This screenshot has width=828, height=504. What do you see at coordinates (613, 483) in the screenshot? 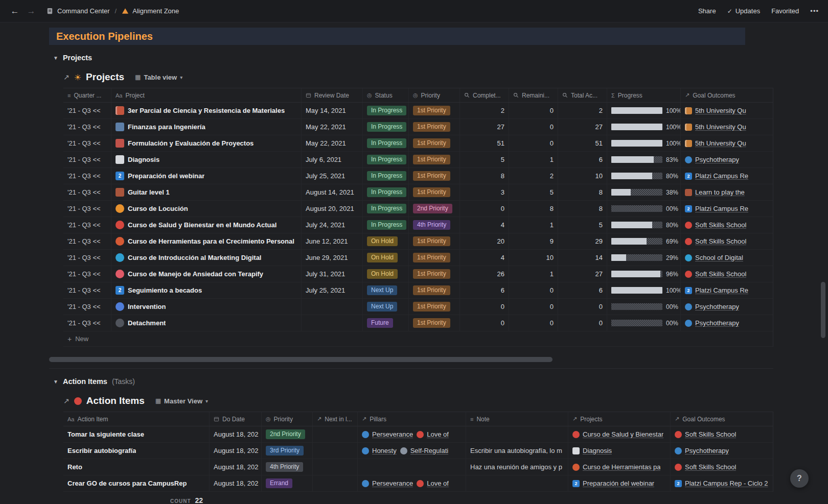
I see `relation-item: 2Preparación del webinar` at bounding box center [613, 483].